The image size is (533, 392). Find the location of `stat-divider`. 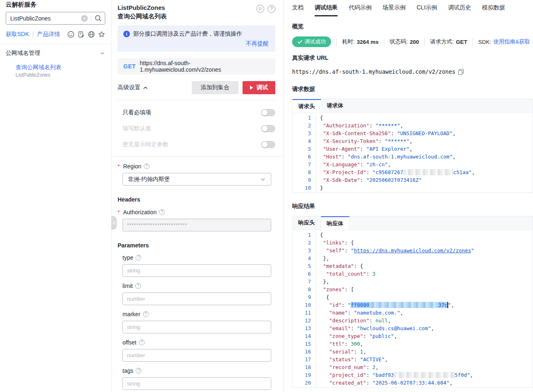

stat-divider is located at coordinates (424, 42).